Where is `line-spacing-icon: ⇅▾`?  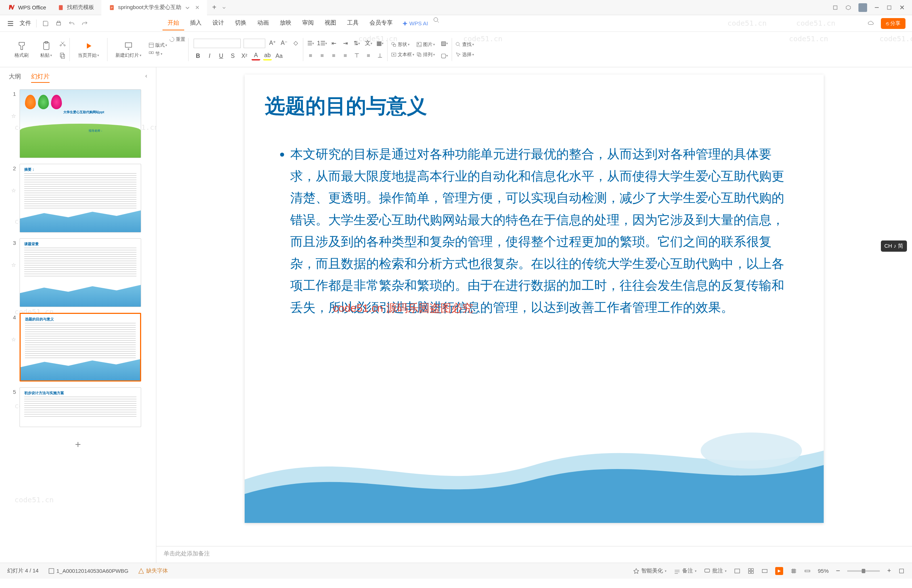 line-spacing-icon: ⇅▾ is located at coordinates (357, 44).